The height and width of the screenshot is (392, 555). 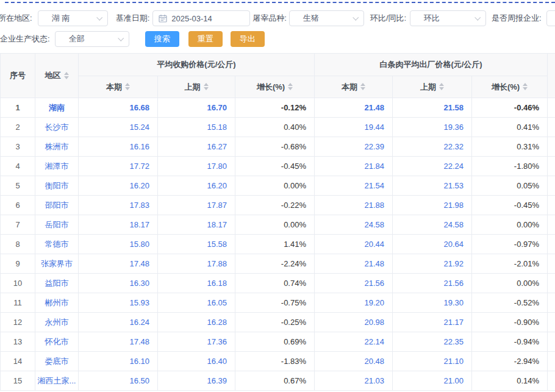 What do you see at coordinates (57, 244) in the screenshot?
I see `cell-region: 常德市` at bounding box center [57, 244].